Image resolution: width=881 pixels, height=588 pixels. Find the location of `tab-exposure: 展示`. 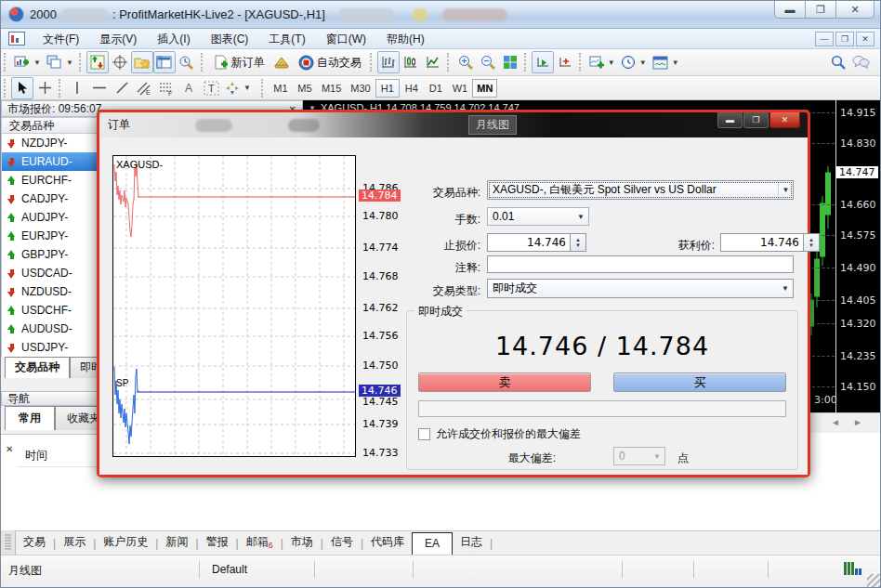

tab-exposure: 展示 is located at coordinates (74, 542).